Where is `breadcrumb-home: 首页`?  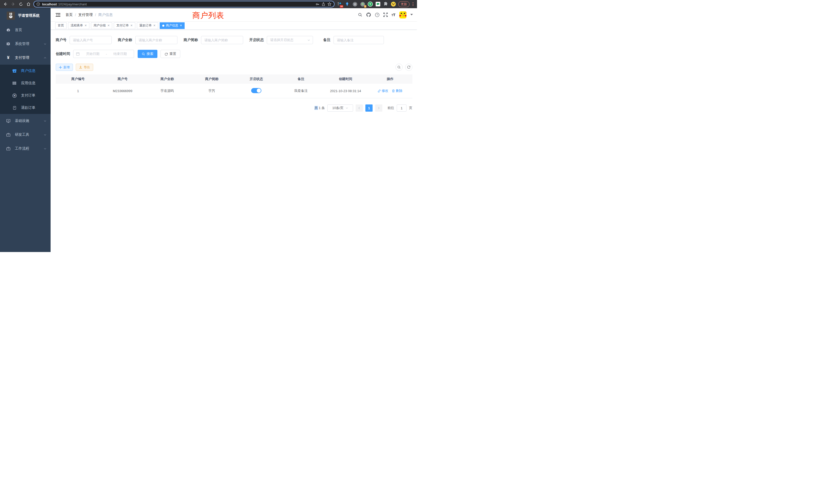 breadcrumb-home: 首页 is located at coordinates (69, 15).